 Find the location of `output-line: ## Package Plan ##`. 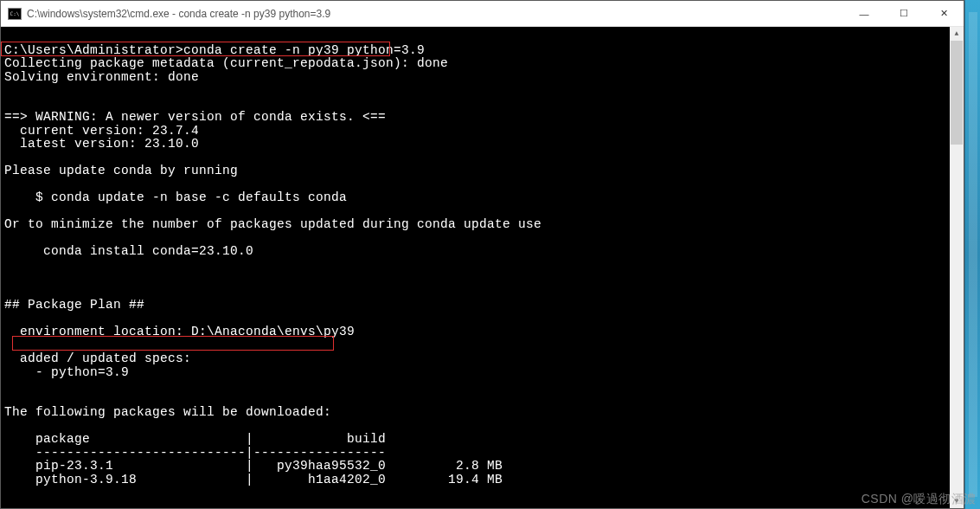

output-line: ## Package Plan ## is located at coordinates (74, 305).